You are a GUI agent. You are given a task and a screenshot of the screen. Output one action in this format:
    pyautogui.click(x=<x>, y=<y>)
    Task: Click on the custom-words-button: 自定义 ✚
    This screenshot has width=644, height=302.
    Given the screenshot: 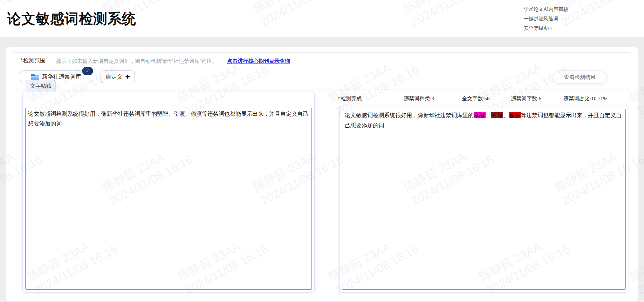 What is the action you would take?
    pyautogui.click(x=118, y=77)
    